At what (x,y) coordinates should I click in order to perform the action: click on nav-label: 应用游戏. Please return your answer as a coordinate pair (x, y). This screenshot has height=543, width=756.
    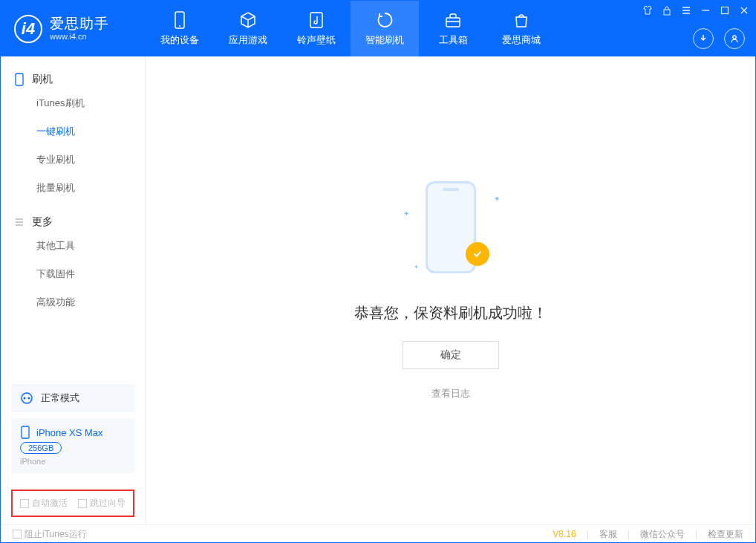
    Looking at the image, I should click on (248, 40).